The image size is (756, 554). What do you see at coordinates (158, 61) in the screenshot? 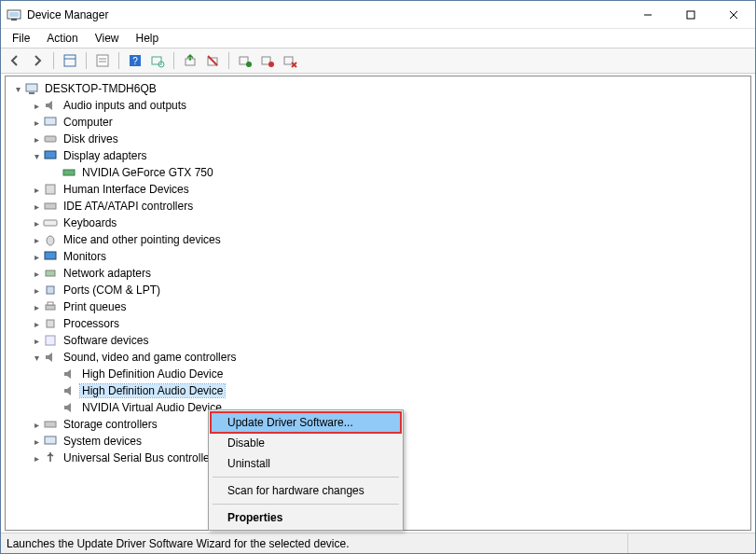
I see `scan-hardware-button` at bounding box center [158, 61].